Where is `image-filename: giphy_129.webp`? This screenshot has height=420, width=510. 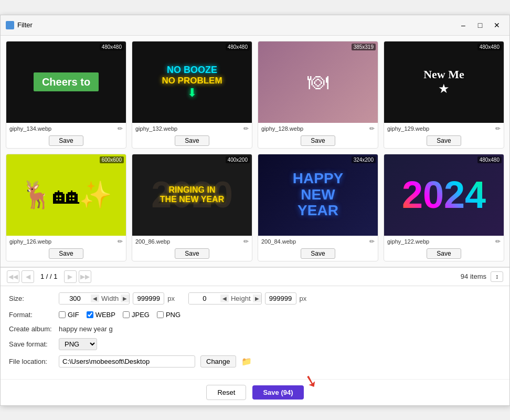
image-filename: giphy_129.webp is located at coordinates (408, 129).